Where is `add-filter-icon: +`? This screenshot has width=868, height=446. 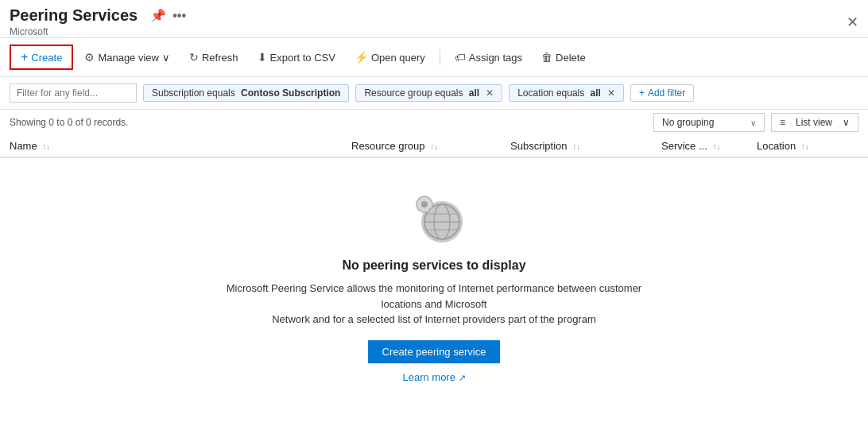
add-filter-icon: + is located at coordinates (642, 93).